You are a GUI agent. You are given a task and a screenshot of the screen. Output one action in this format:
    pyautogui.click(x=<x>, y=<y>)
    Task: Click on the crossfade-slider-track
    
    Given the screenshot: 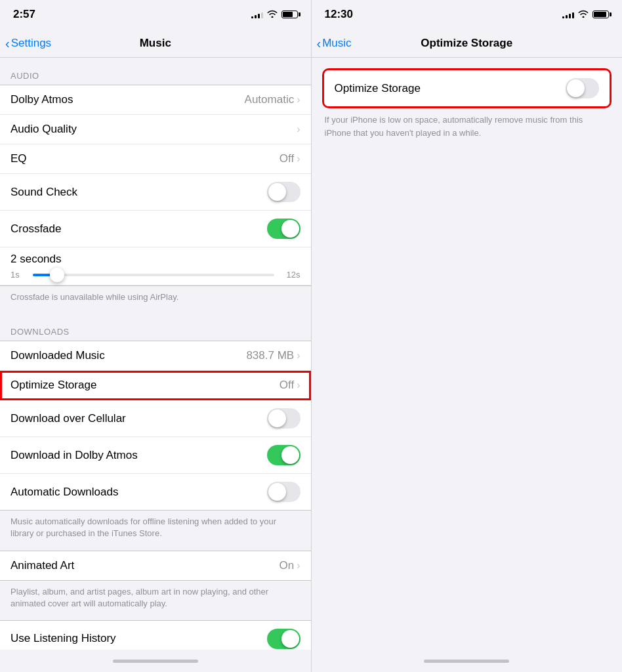 What is the action you would take?
    pyautogui.click(x=154, y=275)
    